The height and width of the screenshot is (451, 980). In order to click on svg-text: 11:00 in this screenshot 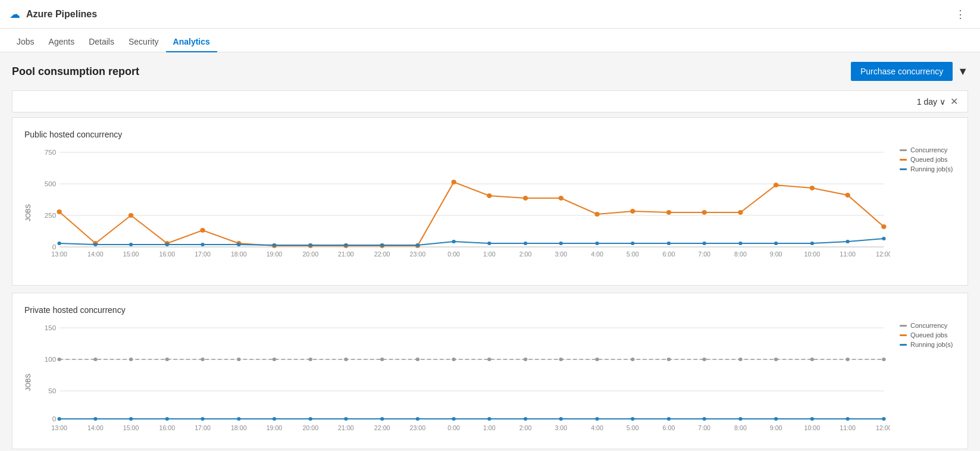, I will do `click(847, 255)`.